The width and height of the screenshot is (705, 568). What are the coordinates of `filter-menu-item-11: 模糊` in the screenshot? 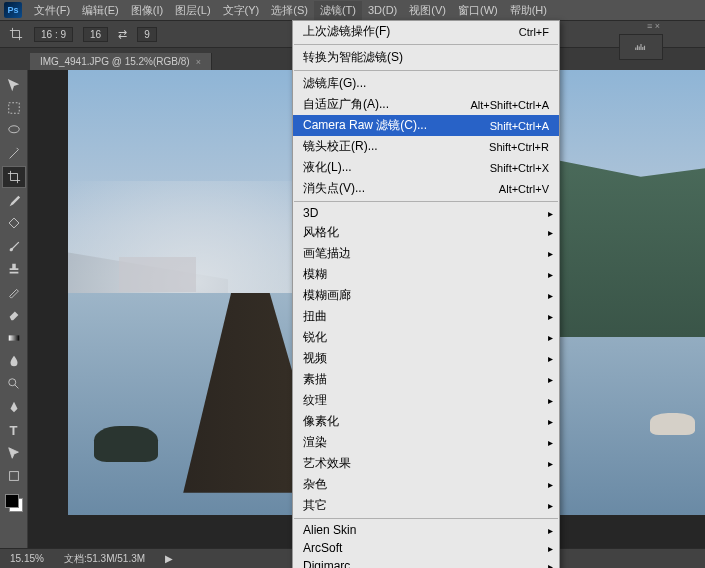 It's located at (426, 274).